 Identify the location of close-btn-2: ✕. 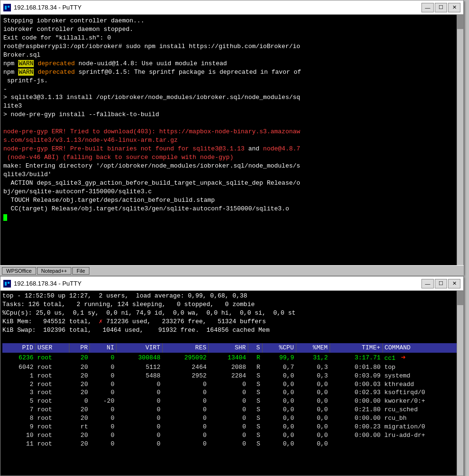
(454, 284).